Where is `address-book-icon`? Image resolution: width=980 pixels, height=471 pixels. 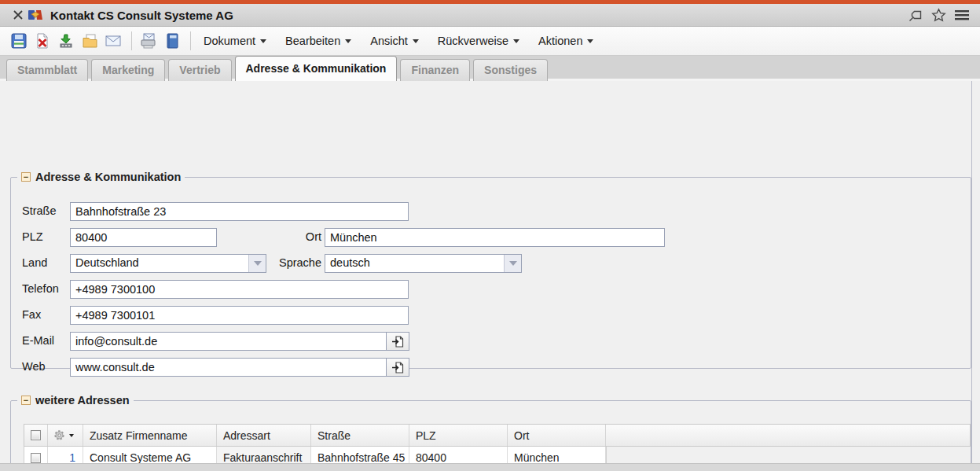 address-book-icon is located at coordinates (172, 41).